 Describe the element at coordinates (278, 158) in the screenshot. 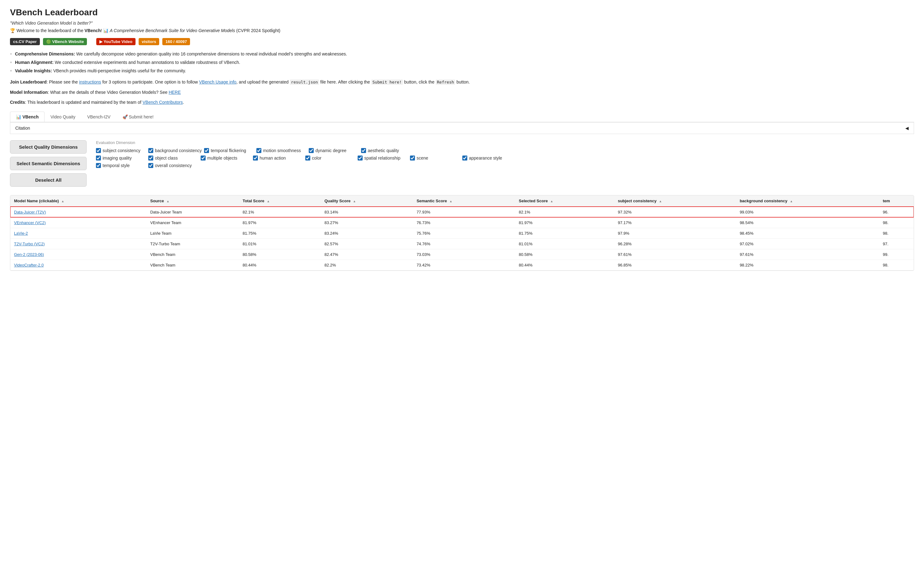

I see `dim-human-action: human action` at that location.